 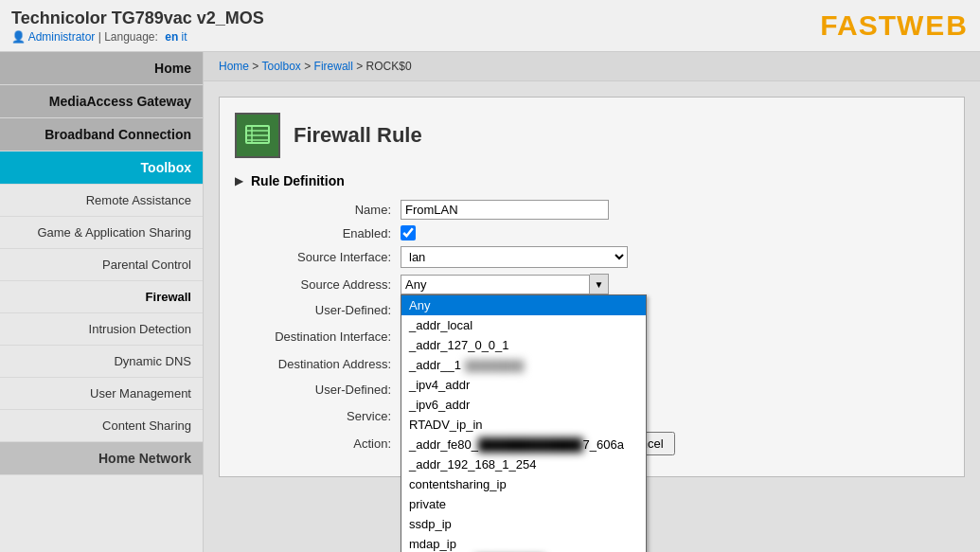 I want to click on dropdown-item-private: private, so click(x=524, y=504).